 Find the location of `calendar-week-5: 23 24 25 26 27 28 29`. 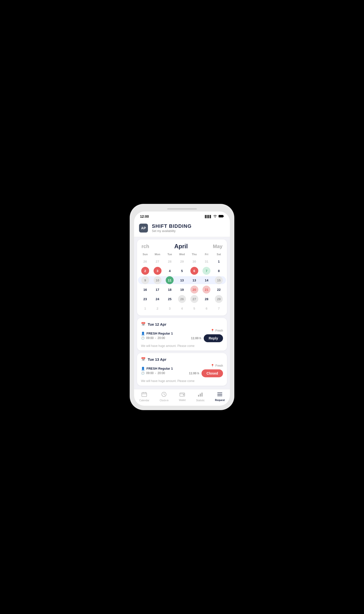

calendar-week-5: 23 24 25 26 27 28 29 is located at coordinates (182, 299).